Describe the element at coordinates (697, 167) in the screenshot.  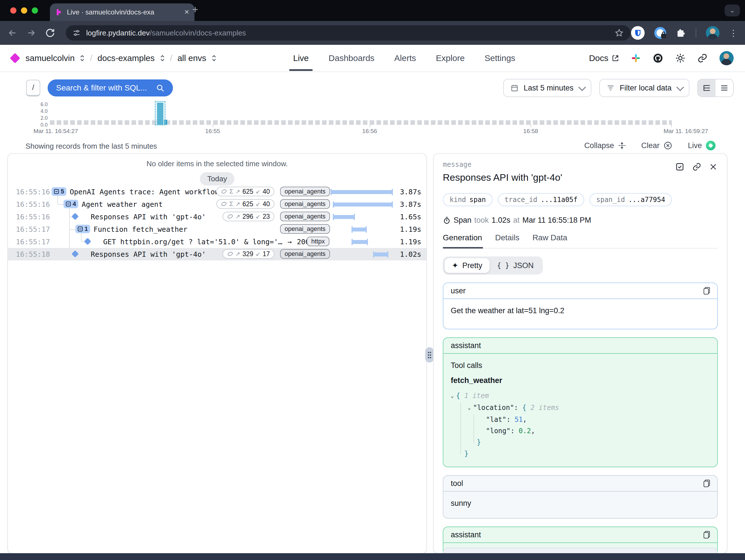
I see `copy-link-icon` at that location.